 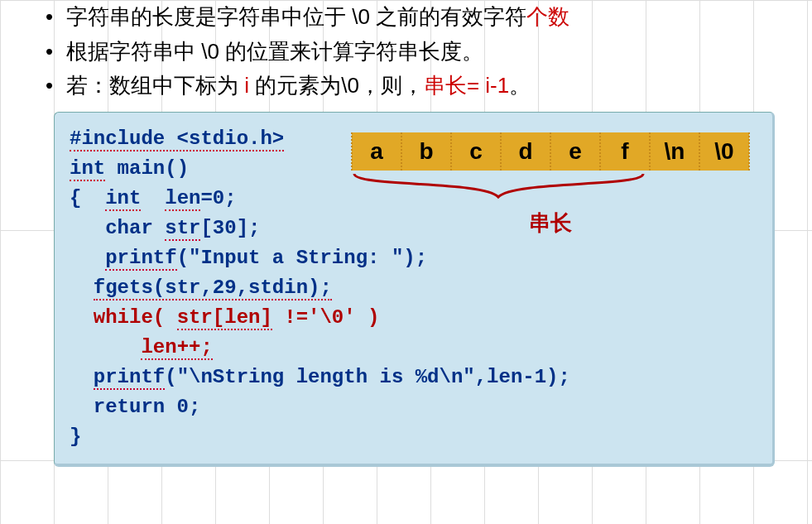 What do you see at coordinates (675, 151) in the screenshot?
I see `cell-6: \n` at bounding box center [675, 151].